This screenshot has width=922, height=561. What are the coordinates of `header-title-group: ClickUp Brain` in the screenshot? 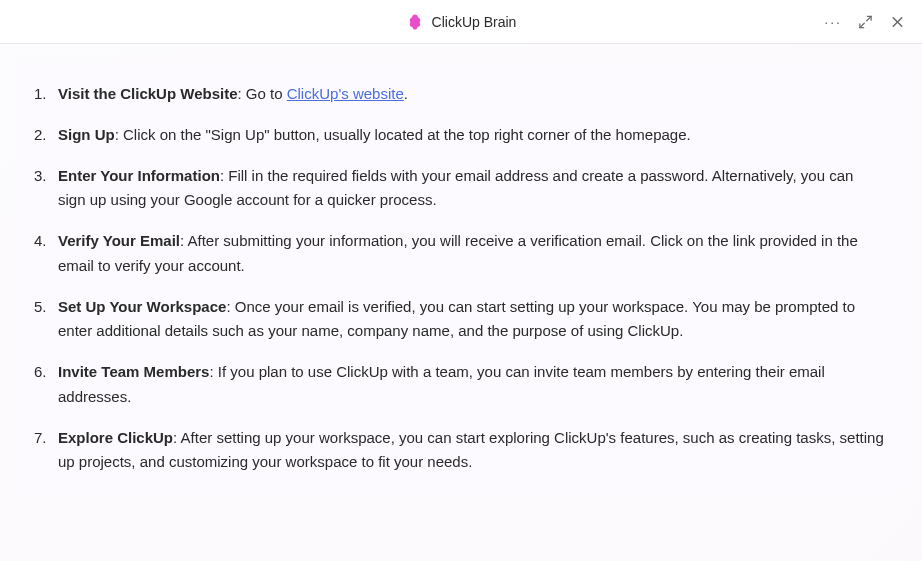 It's located at (462, 22).